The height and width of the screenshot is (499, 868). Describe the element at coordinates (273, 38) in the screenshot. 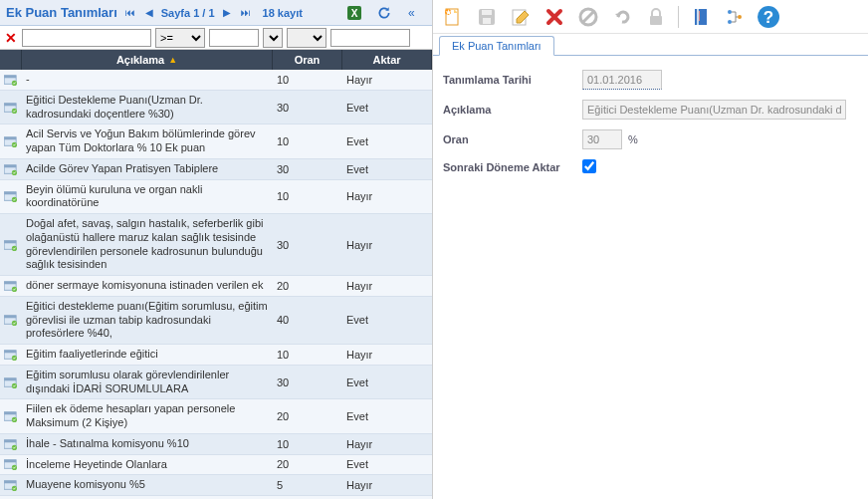

I see `filter-op2-select: *` at that location.